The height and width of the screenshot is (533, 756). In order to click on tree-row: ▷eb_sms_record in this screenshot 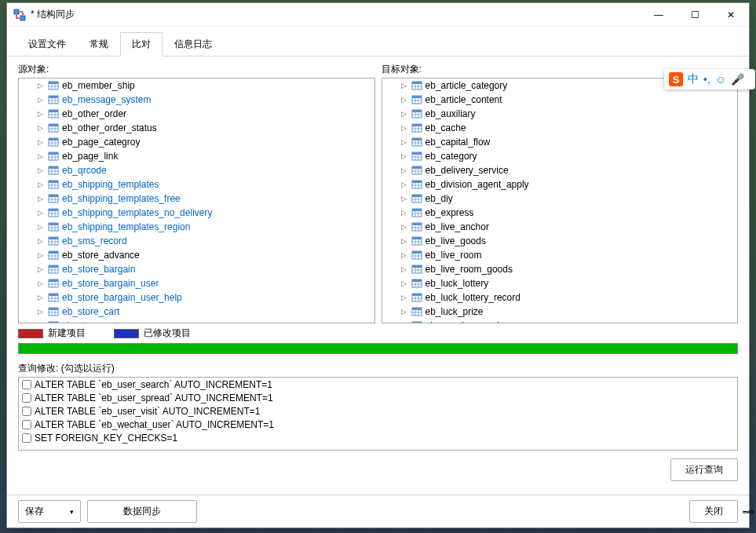, I will do `click(196, 241)`.